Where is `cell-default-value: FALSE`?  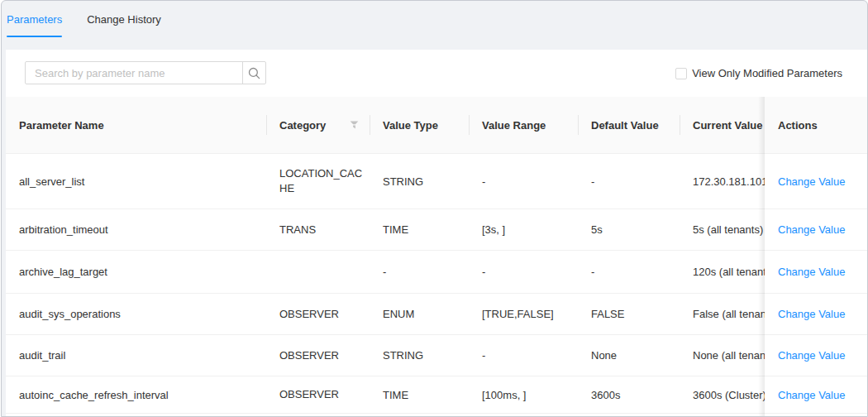
cell-default-value: FALSE is located at coordinates (628, 314).